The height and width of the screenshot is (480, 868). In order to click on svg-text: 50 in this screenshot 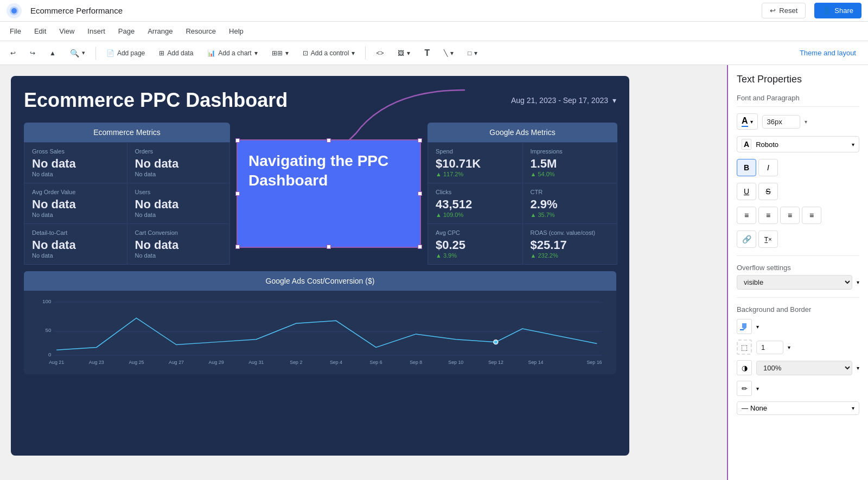, I will do `click(48, 330)`.